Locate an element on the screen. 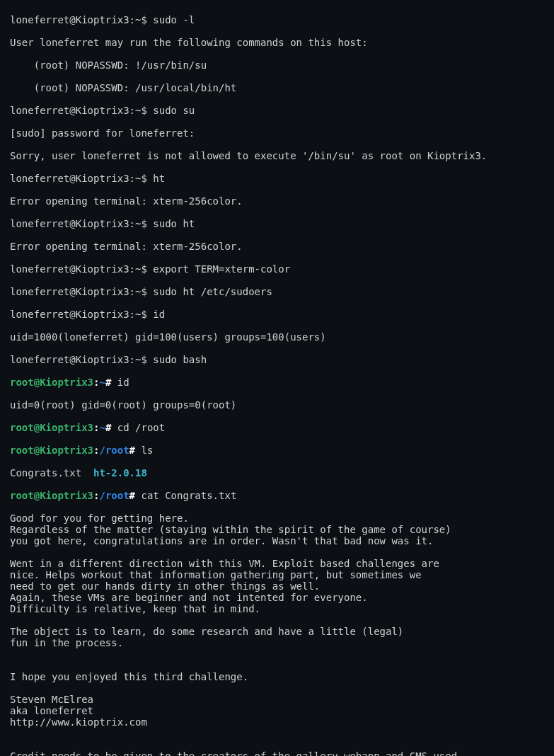  output-line: http://www.kioptrix.com is located at coordinates (279, 722).